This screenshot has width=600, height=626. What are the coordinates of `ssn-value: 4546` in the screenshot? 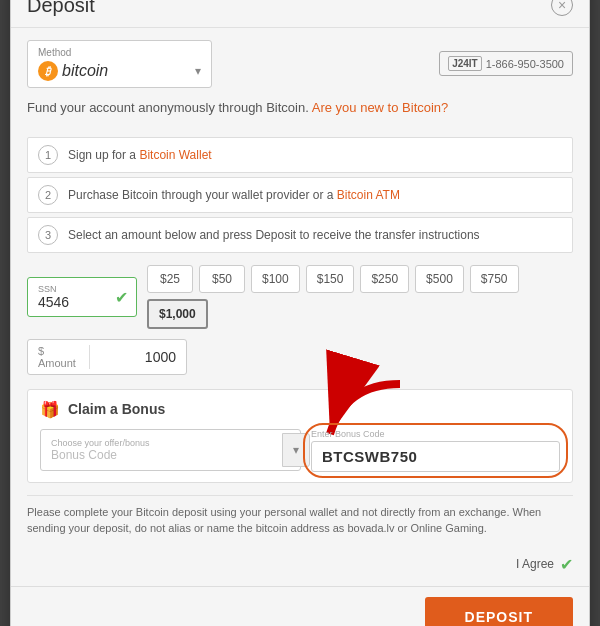 It's located at (82, 302).